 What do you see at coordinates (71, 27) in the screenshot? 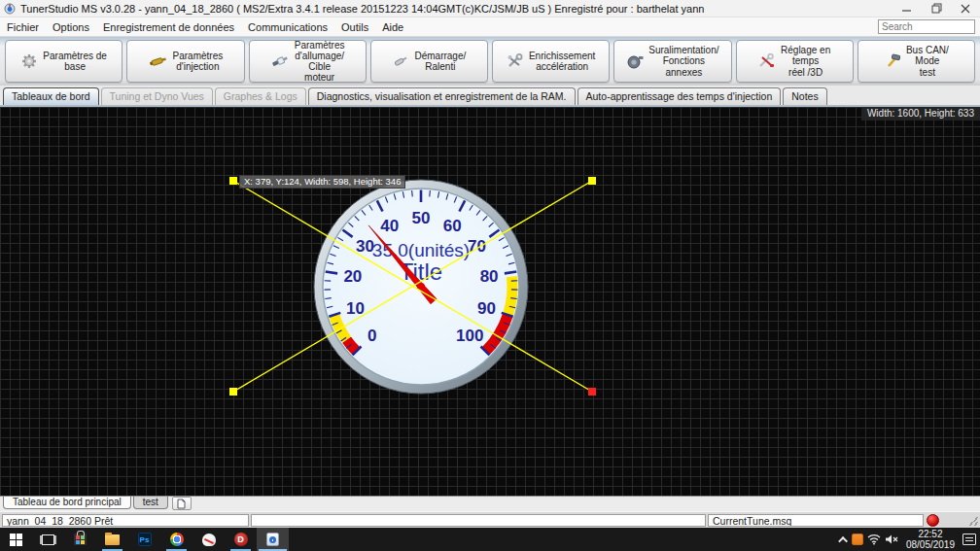
I see `menu-options: Options` at bounding box center [71, 27].